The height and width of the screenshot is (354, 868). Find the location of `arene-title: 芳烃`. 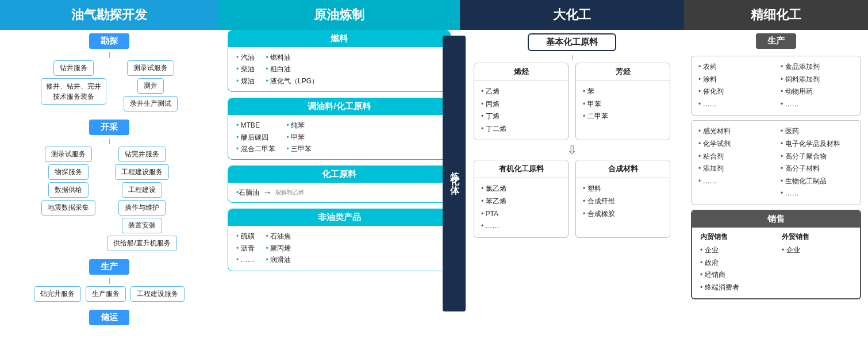

arene-title: 芳烃 is located at coordinates (623, 72).